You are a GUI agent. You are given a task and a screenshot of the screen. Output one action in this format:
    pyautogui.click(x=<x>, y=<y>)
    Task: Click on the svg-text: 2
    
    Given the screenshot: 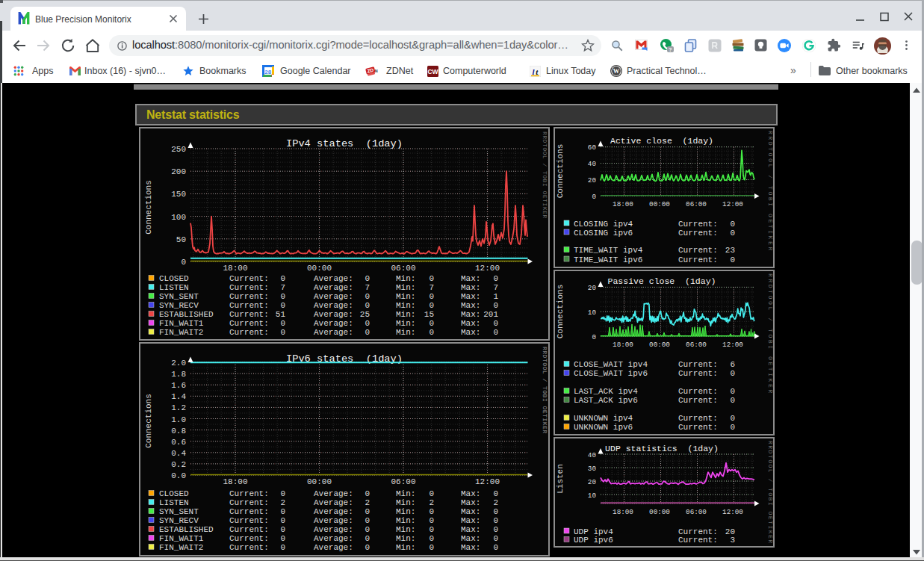 What is the action you would take?
    pyautogui.click(x=282, y=503)
    